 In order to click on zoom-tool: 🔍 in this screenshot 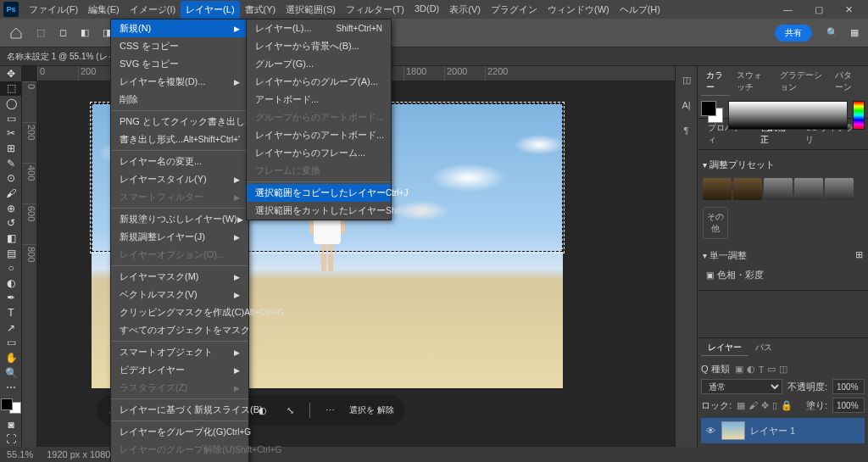, I will do `click(11, 373)`.